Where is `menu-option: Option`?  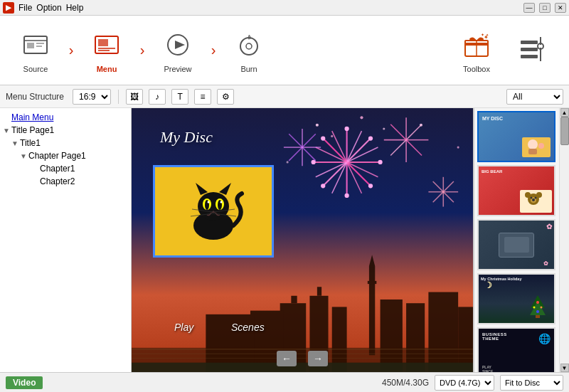
menu-option: Option is located at coordinates (48, 8).